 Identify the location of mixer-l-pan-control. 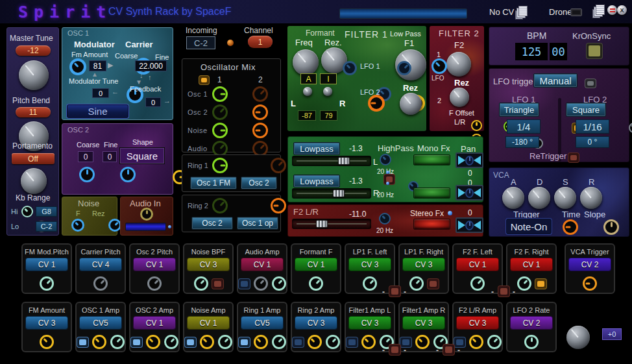
(470, 160).